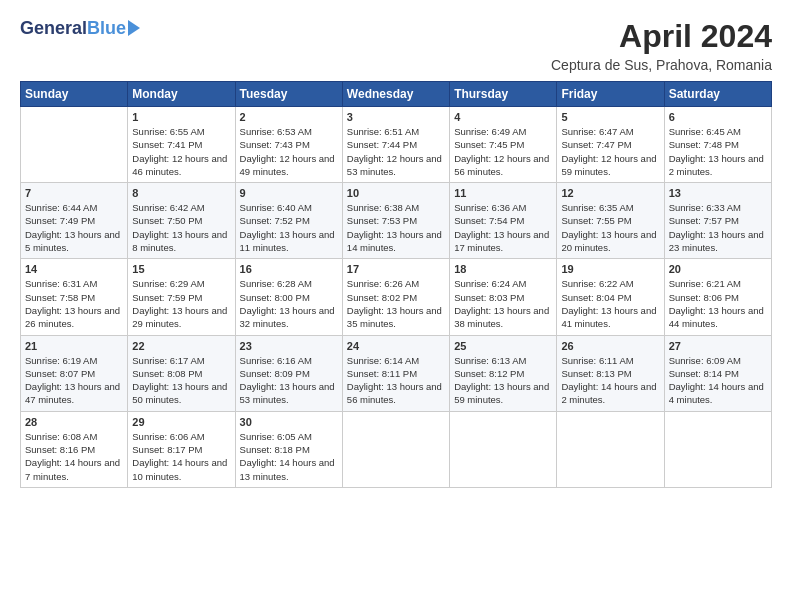  I want to click on day-number: 15, so click(181, 269).